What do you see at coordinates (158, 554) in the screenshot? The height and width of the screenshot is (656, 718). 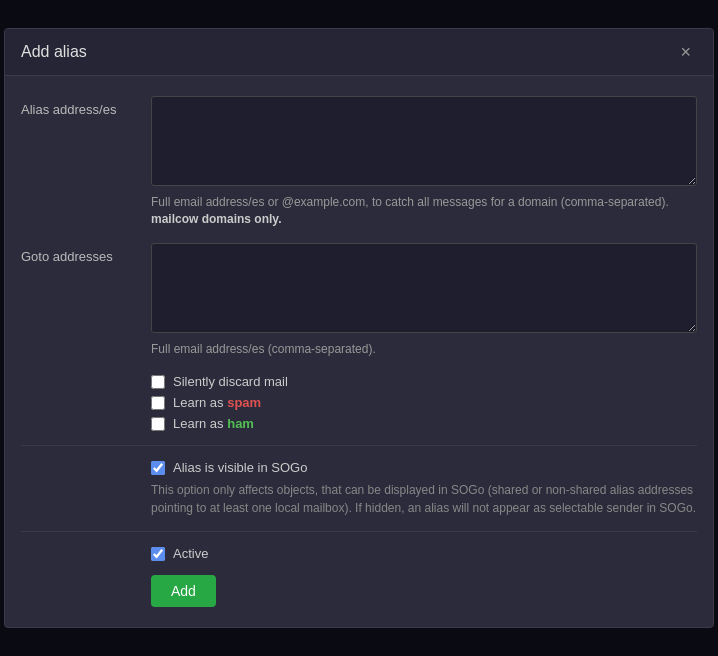 I see `active-checkbox` at bounding box center [158, 554].